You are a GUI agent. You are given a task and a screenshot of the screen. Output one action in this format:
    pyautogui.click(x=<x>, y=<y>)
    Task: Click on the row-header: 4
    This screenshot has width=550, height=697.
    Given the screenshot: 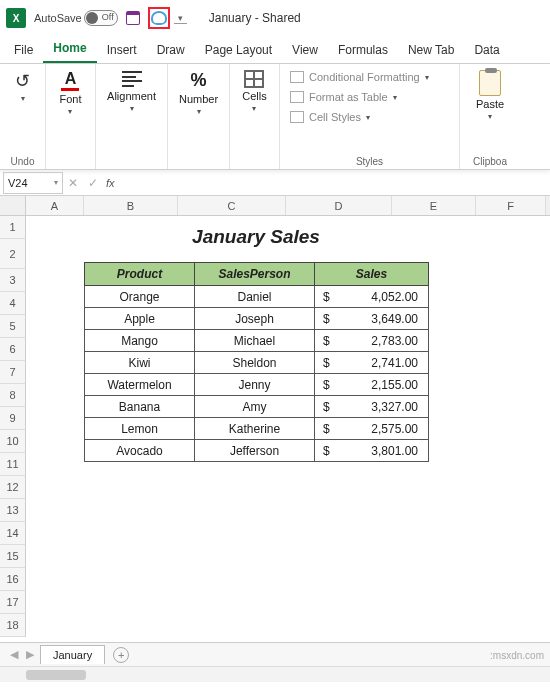 What is the action you would take?
    pyautogui.click(x=13, y=304)
    